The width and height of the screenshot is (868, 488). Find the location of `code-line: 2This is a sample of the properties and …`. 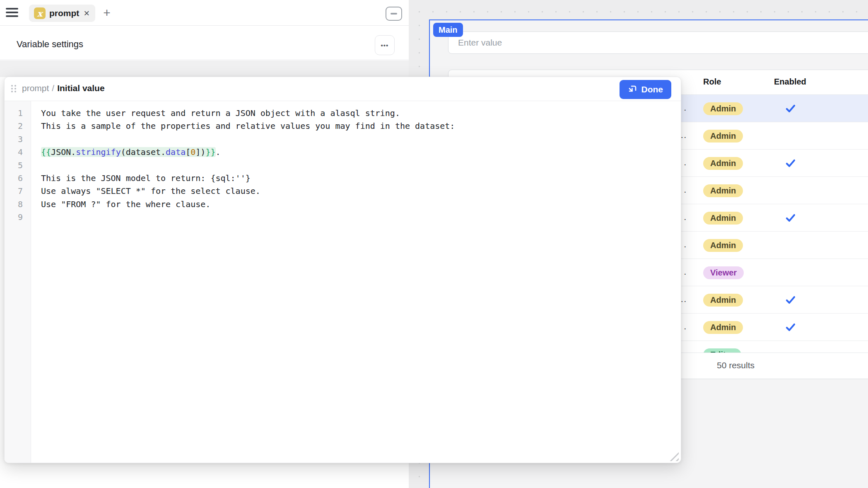

code-line: 2This is a sample of the properties and … is located at coordinates (343, 126).